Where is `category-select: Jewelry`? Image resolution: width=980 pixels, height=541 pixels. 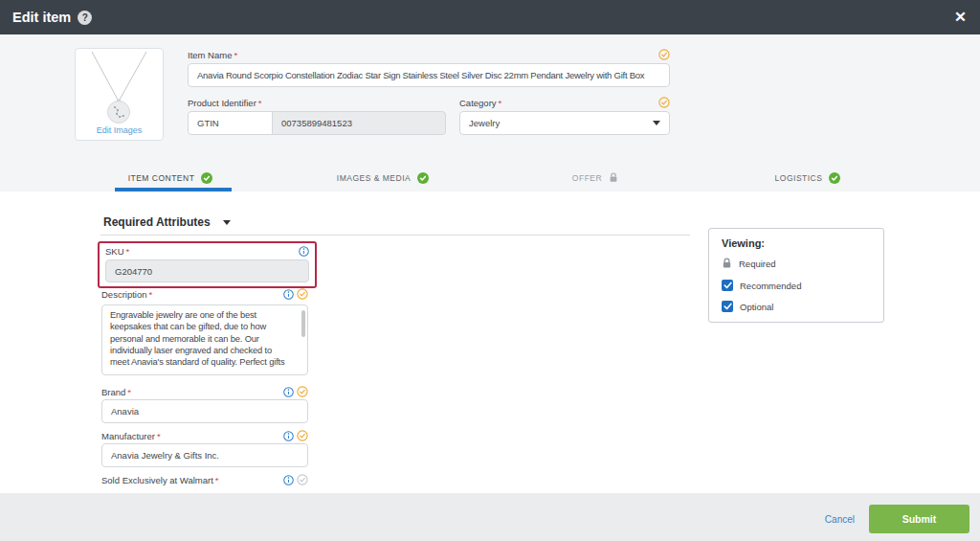
category-select: Jewelry is located at coordinates (565, 123).